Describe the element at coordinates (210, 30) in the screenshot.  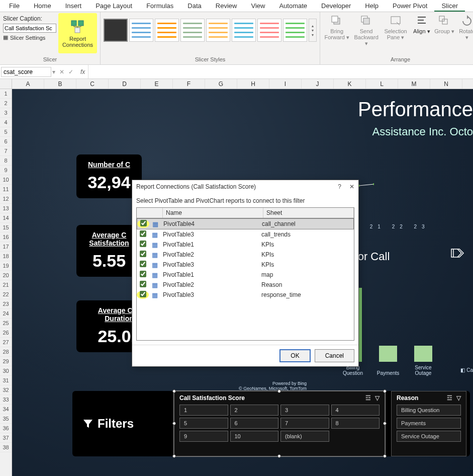
I see `slicer-styles-gallery: ▴▾▾` at that location.